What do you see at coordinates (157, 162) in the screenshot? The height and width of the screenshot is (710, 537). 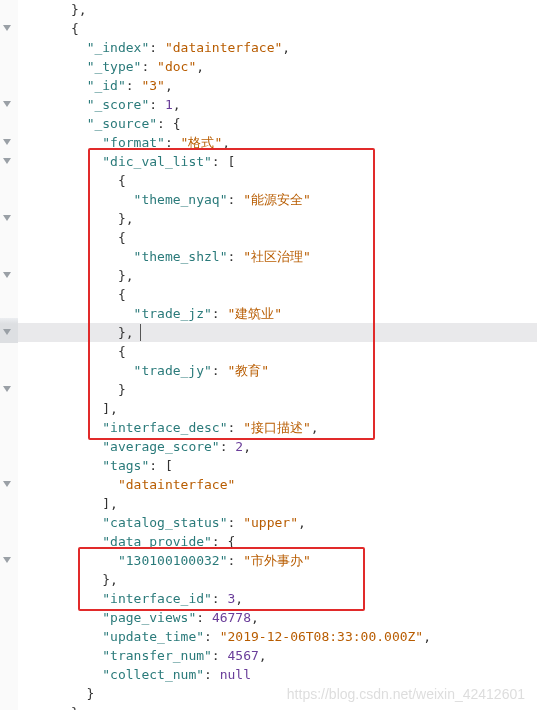 I see `json-key: dic_val_list` at bounding box center [157, 162].